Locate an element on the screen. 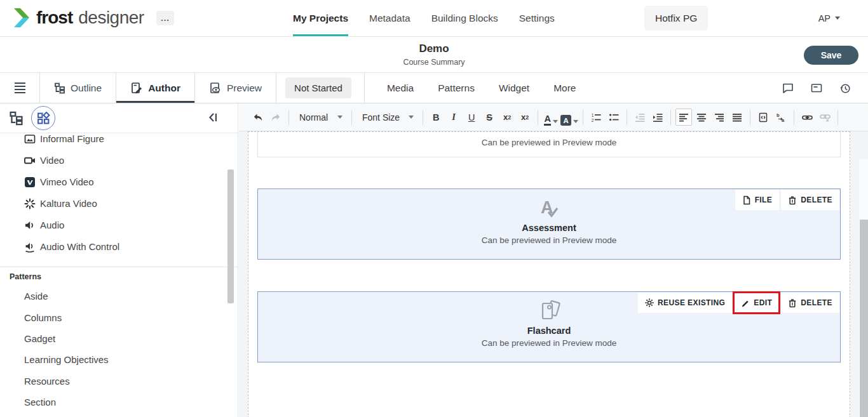 This screenshot has width=868, height=417. bullet-list-button is located at coordinates (614, 117).